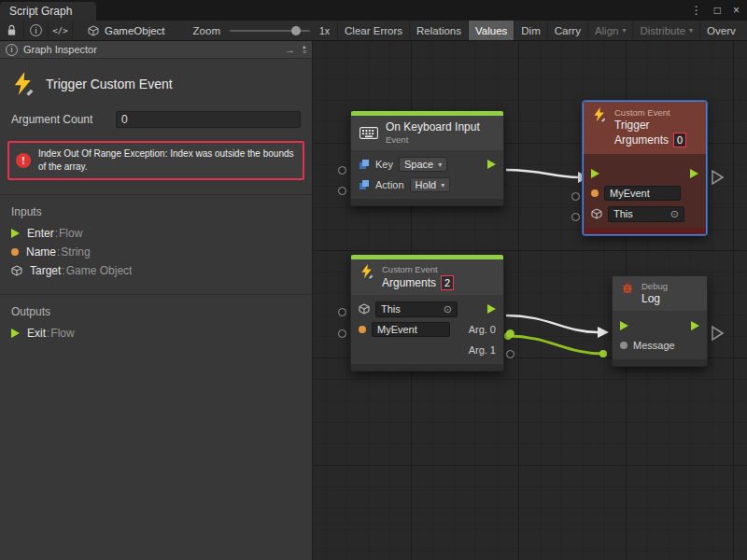 This screenshot has height=560, width=747. Describe the element at coordinates (127, 31) in the screenshot. I see `gameobject-selector: GameObject` at that location.